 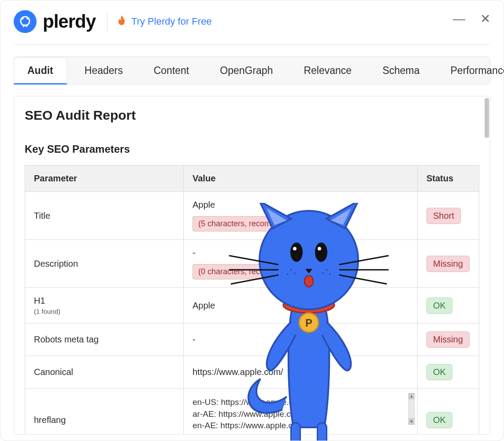 What do you see at coordinates (122, 22) in the screenshot?
I see `flame-icon` at bounding box center [122, 22].